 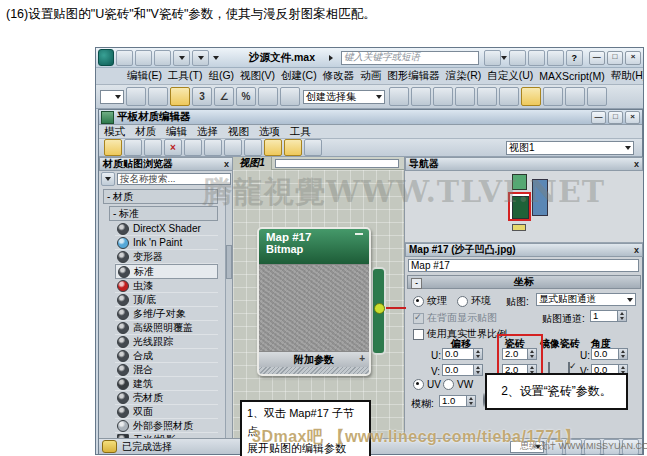 I want to click on material-item: 虫漆, so click(x=166, y=286).